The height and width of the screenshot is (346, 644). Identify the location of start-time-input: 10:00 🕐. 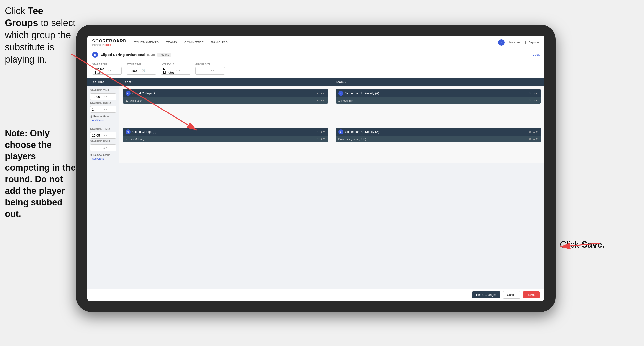
(141, 71).